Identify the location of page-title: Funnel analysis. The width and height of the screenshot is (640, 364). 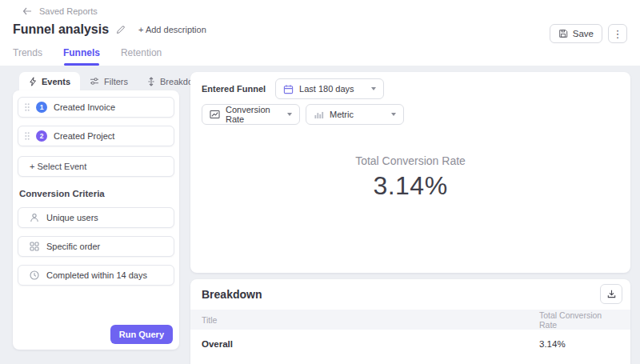
(61, 30).